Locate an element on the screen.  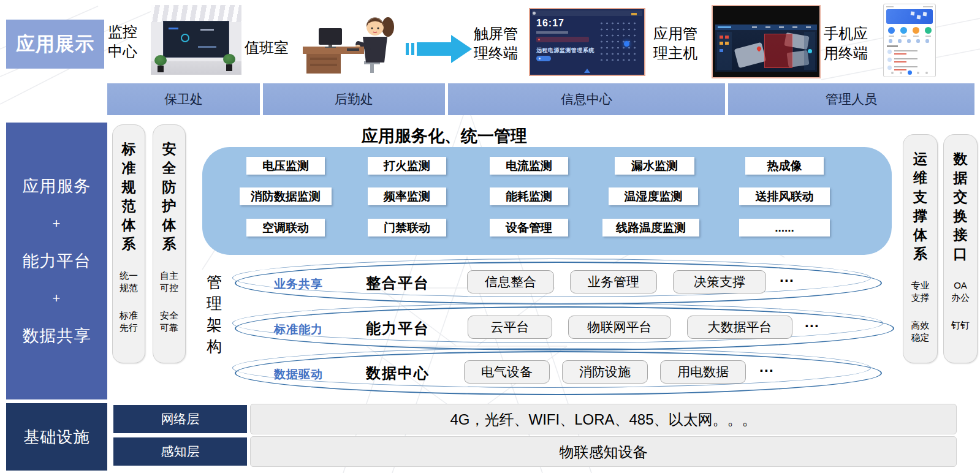
pillar-item: 高效 稳定 is located at coordinates (921, 331).